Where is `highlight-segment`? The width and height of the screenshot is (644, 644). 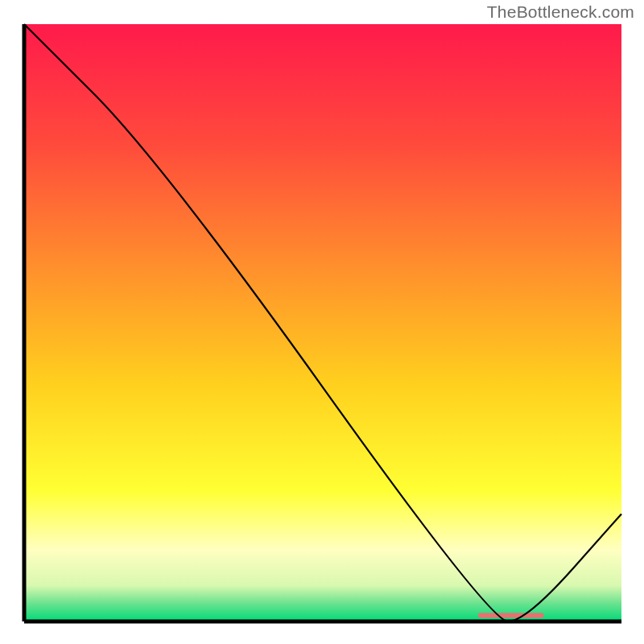
highlight-segment is located at coordinates (511, 616).